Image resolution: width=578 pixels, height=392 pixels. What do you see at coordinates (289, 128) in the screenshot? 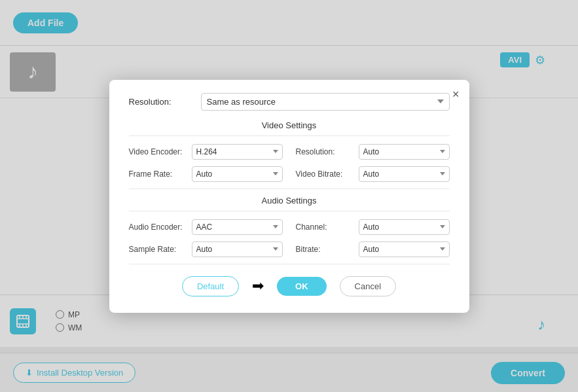
I see `video-settings-title: Video Settings` at bounding box center [289, 128].